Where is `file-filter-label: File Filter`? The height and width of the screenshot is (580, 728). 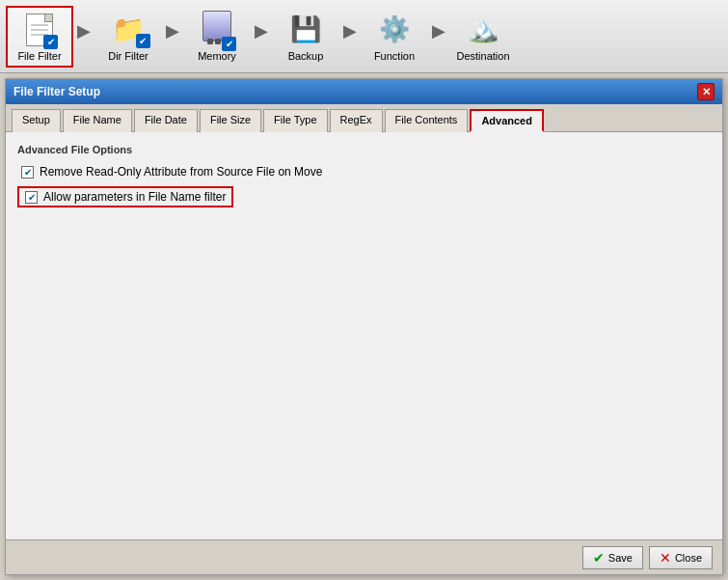
file-filter-label: File Filter is located at coordinates (39, 56).